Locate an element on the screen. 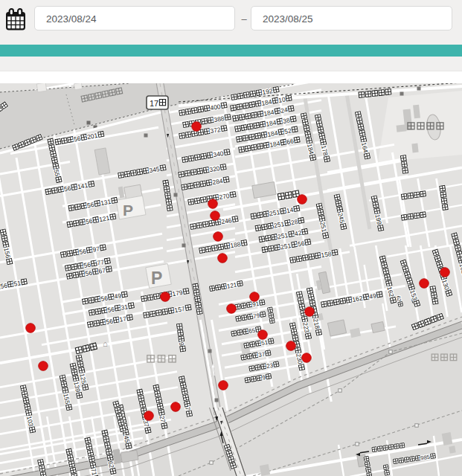 The height and width of the screenshot is (476, 462). svg-text: 67 is located at coordinates (103, 271).